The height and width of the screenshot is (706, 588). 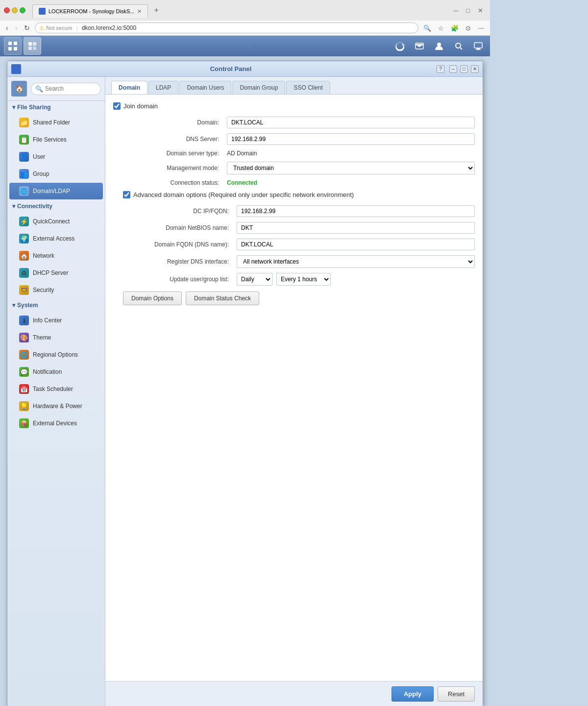 What do you see at coordinates (56, 256) in the screenshot?
I see `sidebar-item-network: 🏠 Network` at bounding box center [56, 256].